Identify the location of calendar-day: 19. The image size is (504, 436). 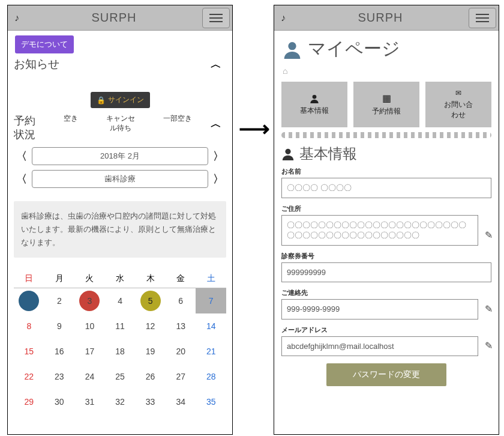
(150, 351).